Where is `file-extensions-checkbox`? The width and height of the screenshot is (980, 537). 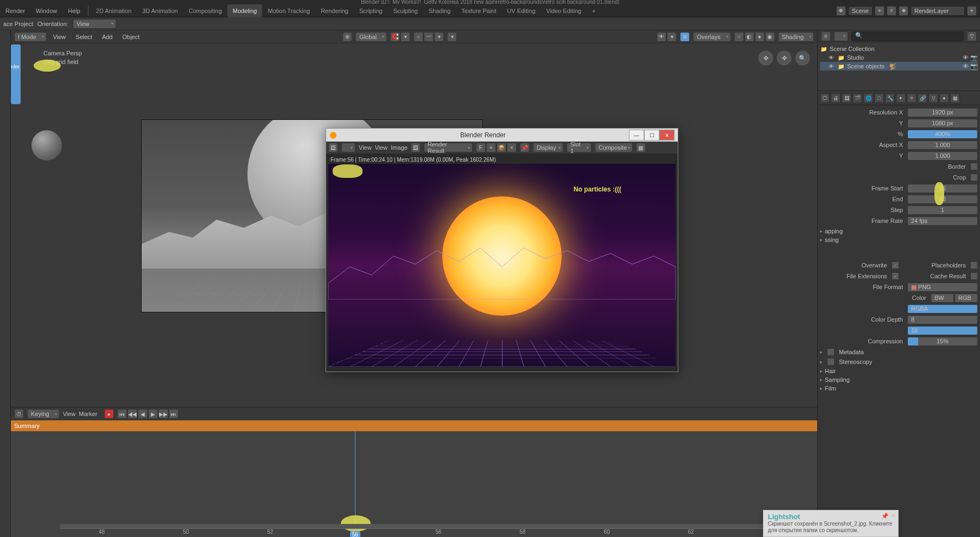
file-extensions-checkbox is located at coordinates (895, 276).